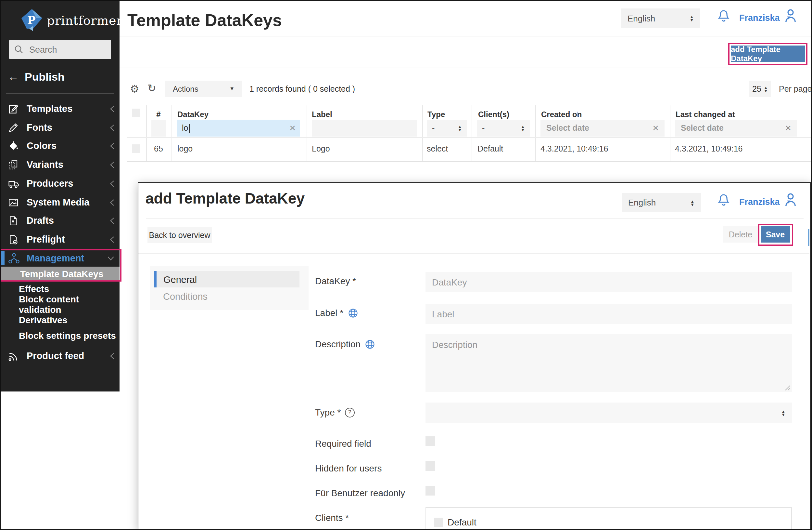 The width and height of the screenshot is (812, 530). What do you see at coordinates (603, 128) in the screenshot?
I see `filter-created-date: Select date ×` at bounding box center [603, 128].